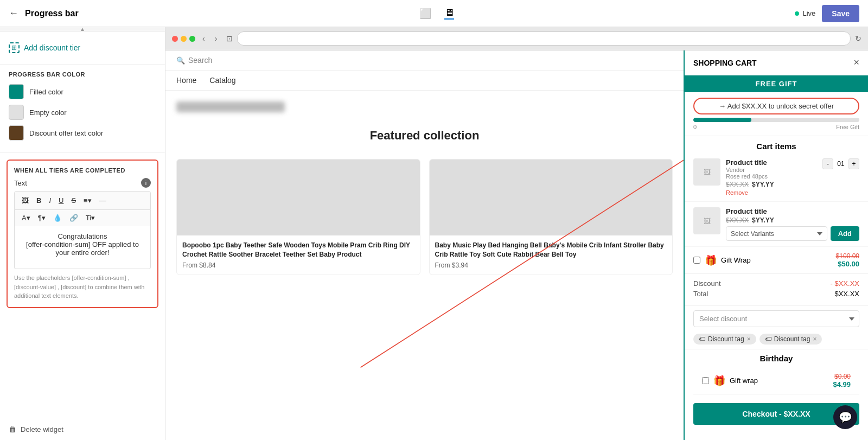 This screenshot has height=440, width=868. Describe the element at coordinates (26, 218) in the screenshot. I see `toolbar-font-color: A▾` at that location.